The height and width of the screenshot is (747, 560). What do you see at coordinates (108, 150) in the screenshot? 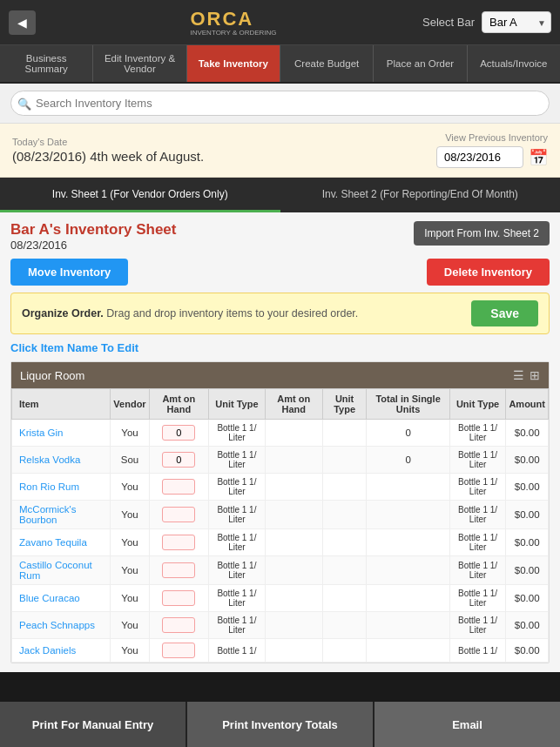
I see `date-info: Today's Date (08/23/2016) 4th week of Au…` at bounding box center [108, 150].